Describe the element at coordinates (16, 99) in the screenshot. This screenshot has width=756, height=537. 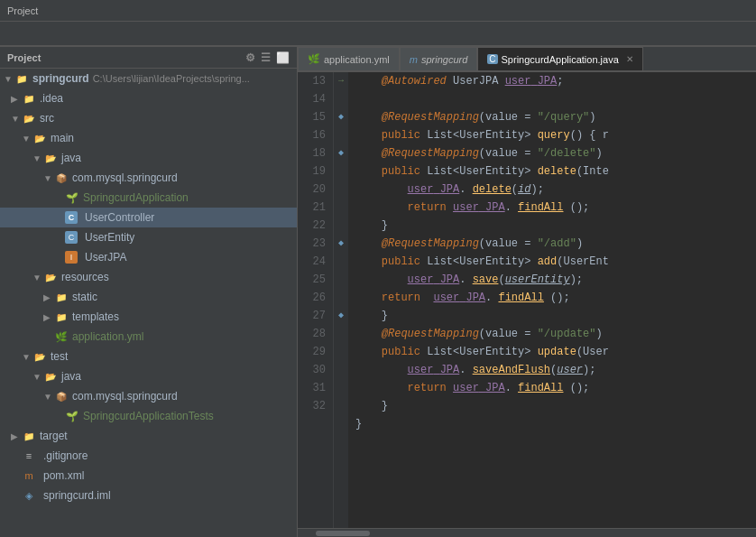
I see `arrow-idea: ▶` at that location.